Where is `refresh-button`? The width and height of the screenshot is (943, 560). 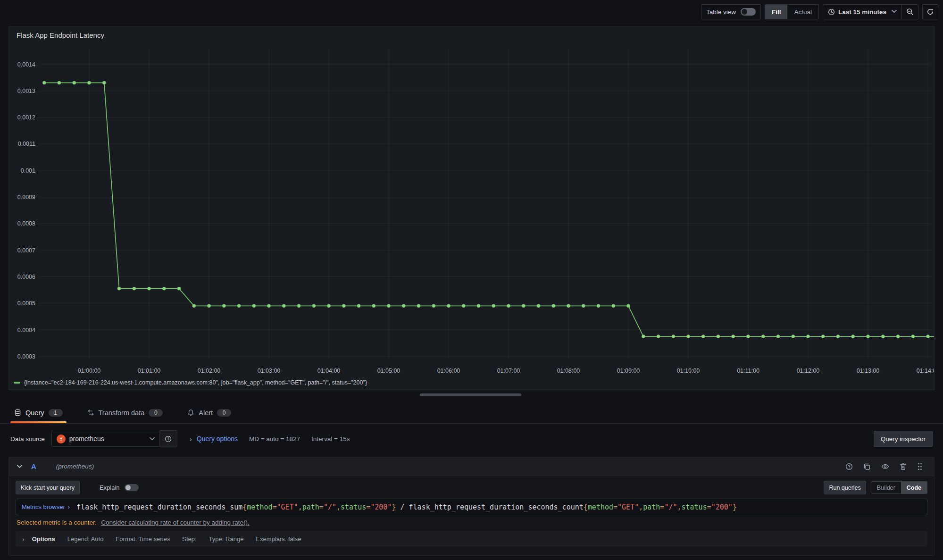
refresh-button is located at coordinates (930, 12).